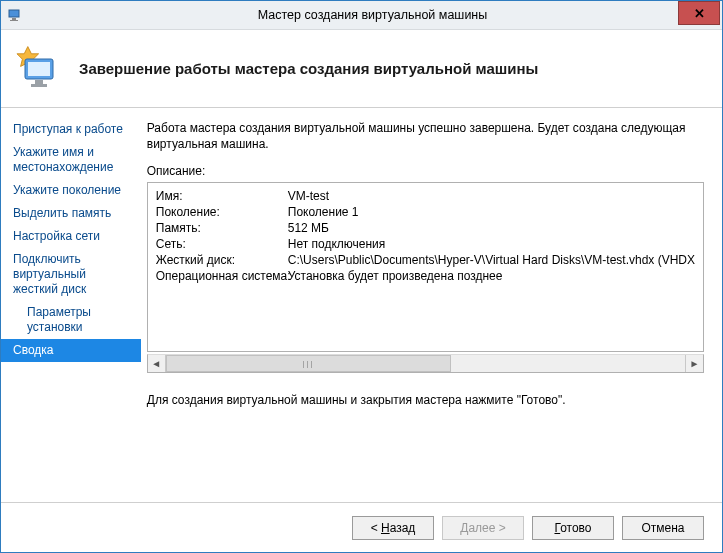 This screenshot has width=723, height=553. I want to click on wizard-step-7: Сводка, so click(71, 350).